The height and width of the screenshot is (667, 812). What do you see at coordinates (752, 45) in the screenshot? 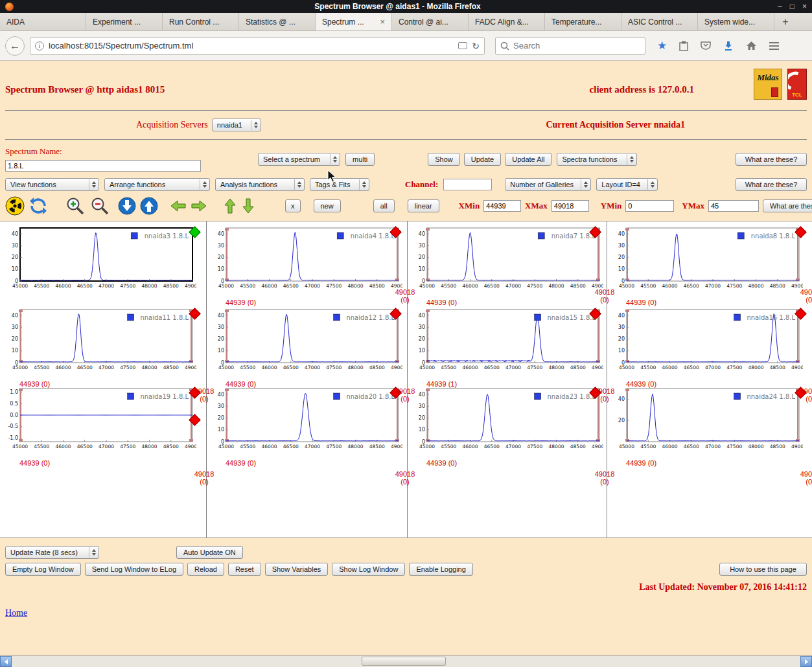
I see `home-icon` at bounding box center [752, 45].